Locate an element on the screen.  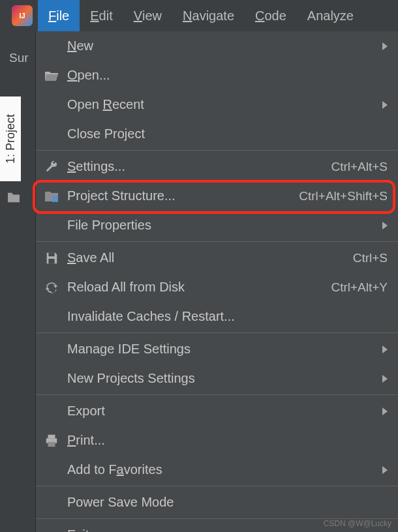
project-tool-tab: 1: Project is located at coordinates (10, 139).